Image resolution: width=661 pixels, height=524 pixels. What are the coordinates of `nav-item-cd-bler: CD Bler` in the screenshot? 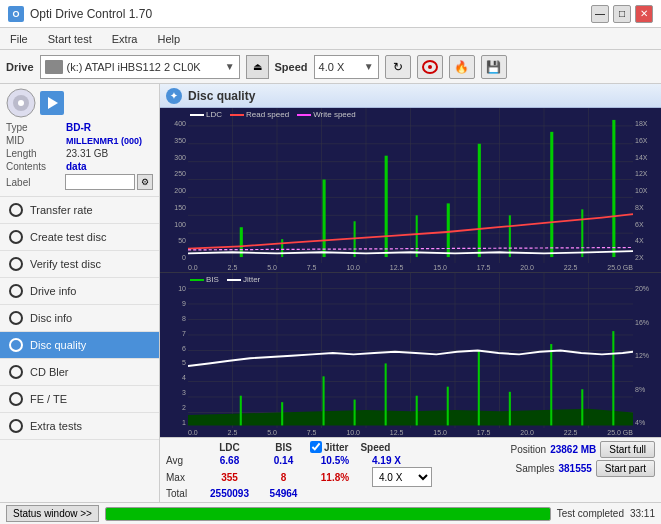 It's located at (80, 372).